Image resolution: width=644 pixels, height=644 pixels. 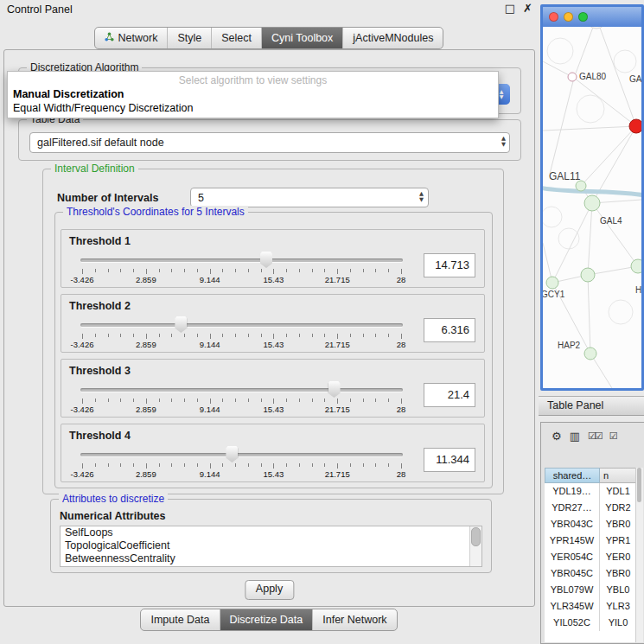 I want to click on table-data-combobox: galFiltered.sif default node, so click(x=270, y=143).